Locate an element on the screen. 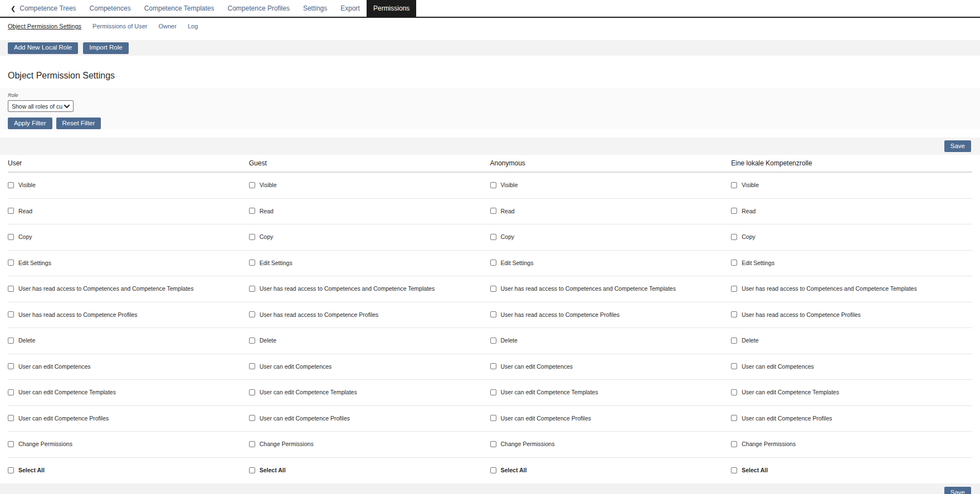 This screenshot has width=980, height=494. checkbox-anonymous-copy is located at coordinates (494, 237).